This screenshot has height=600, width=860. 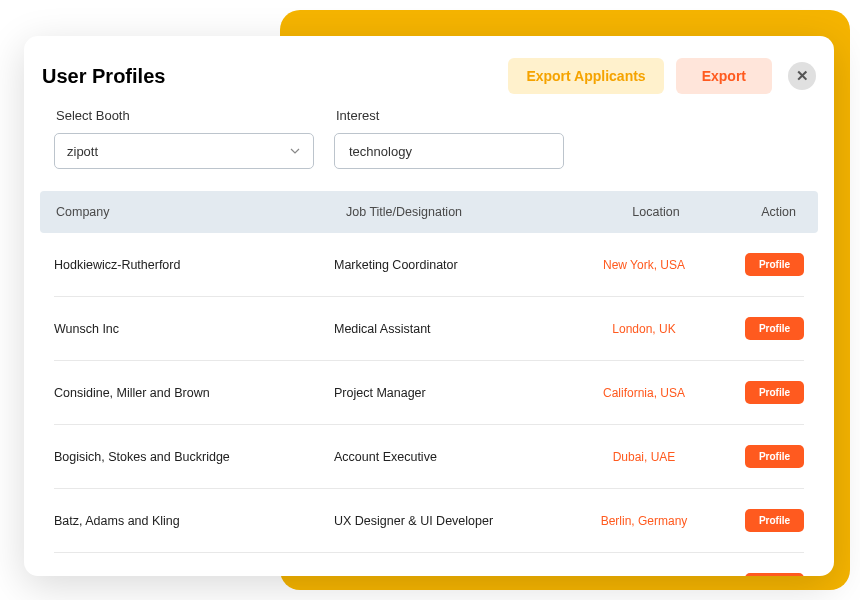 What do you see at coordinates (429, 78) in the screenshot?
I see `panel-header: User Profiles Export Applicants Export ✕` at bounding box center [429, 78].